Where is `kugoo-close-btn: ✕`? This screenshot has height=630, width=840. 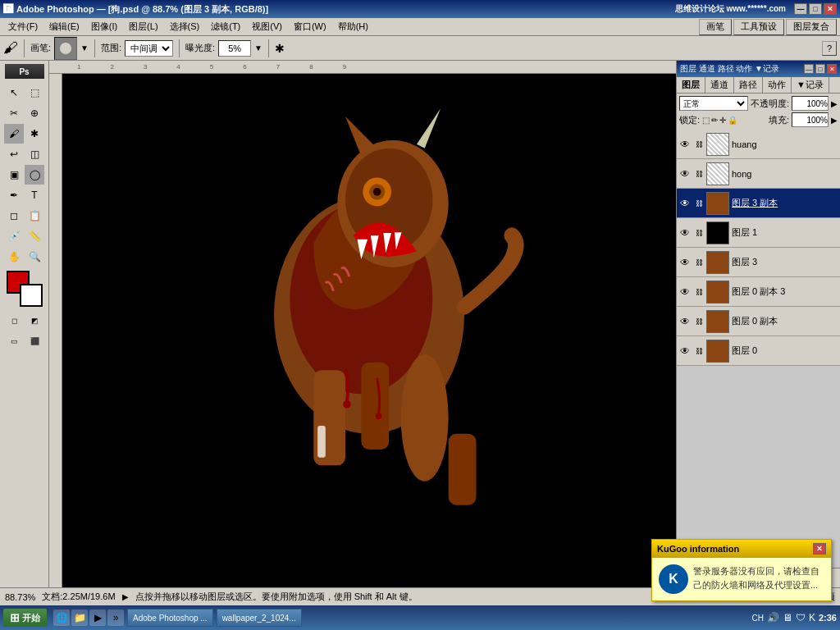 kugoo-close-btn: ✕ is located at coordinates (819, 549).